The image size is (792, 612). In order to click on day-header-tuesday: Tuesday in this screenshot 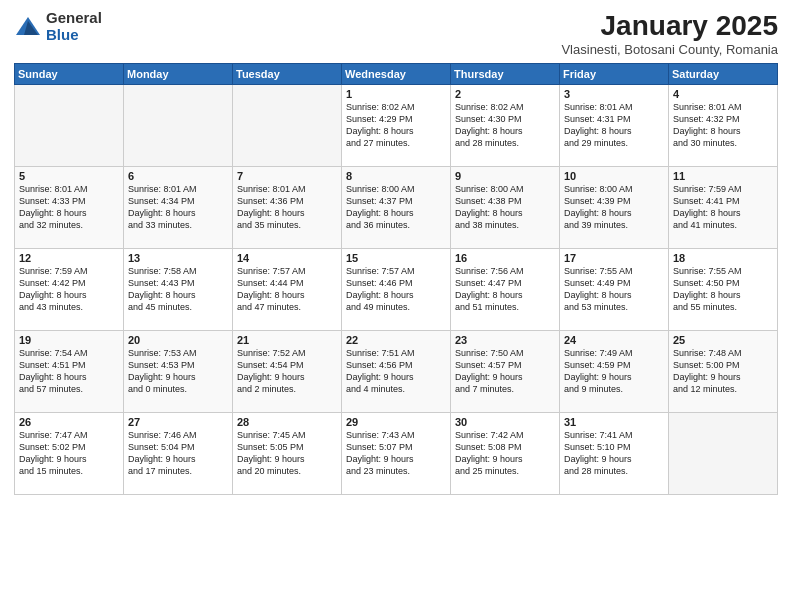, I will do `click(288, 74)`.